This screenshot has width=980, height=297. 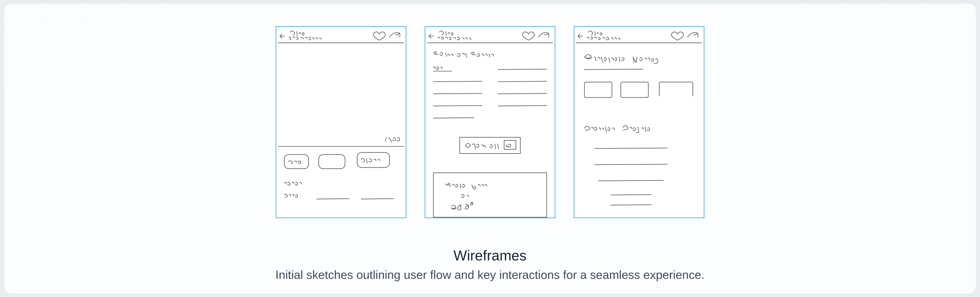 I want to click on chip-map-label, so click(x=294, y=162).